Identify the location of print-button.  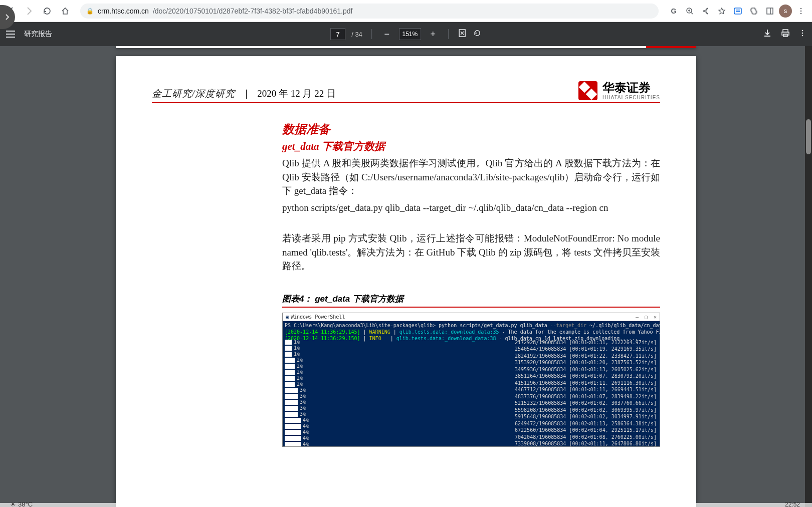
(785, 34).